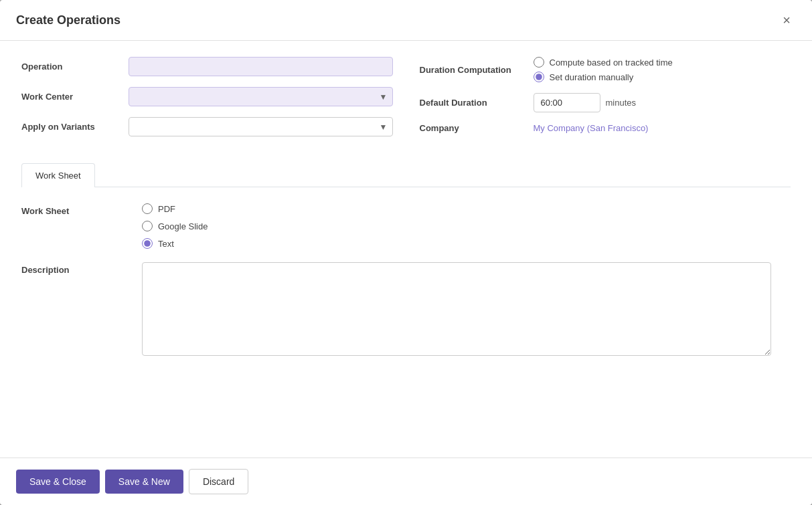 The image size is (812, 505). I want to click on modal-footer: Save & Close Save & New Discard, so click(406, 482).